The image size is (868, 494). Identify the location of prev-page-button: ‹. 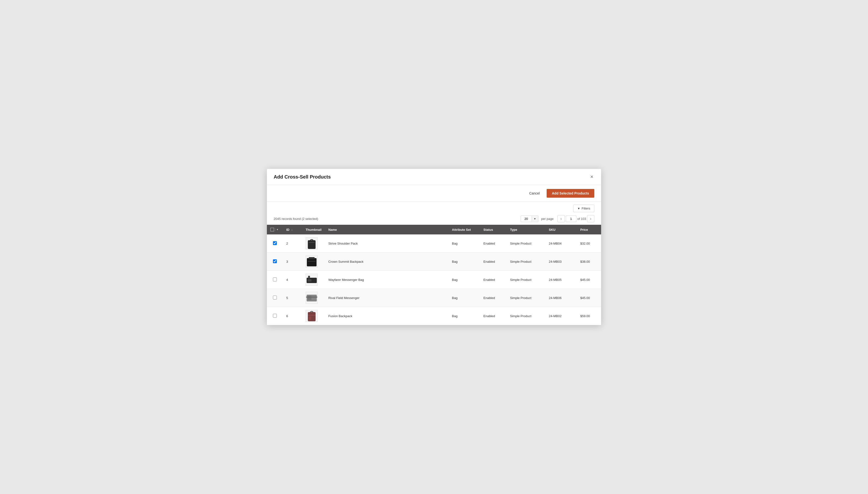
(561, 218).